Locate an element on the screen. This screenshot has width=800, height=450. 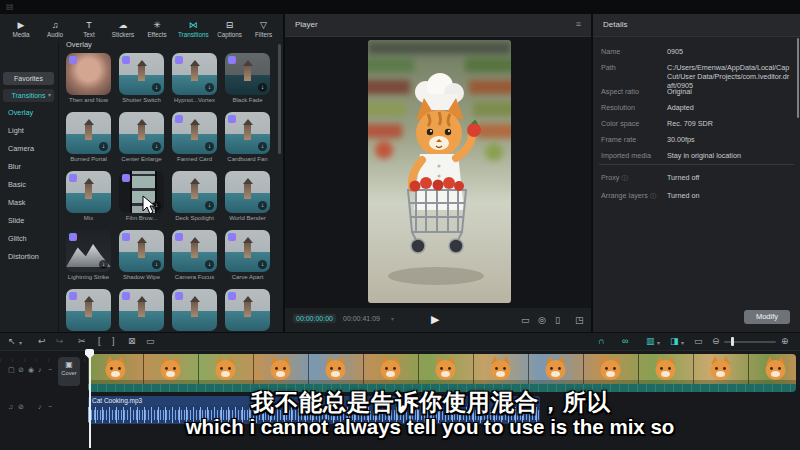
transition-hypnot-vortex: ↓ Hypnot...Vortex is located at coordinates (194, 78).